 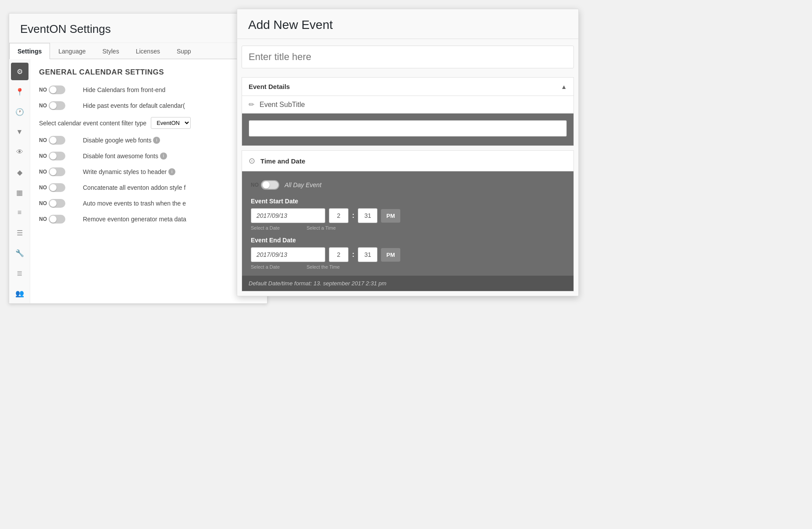 What do you see at coordinates (164, 156) in the screenshot?
I see `info-icon-fontawesome: i` at bounding box center [164, 156].